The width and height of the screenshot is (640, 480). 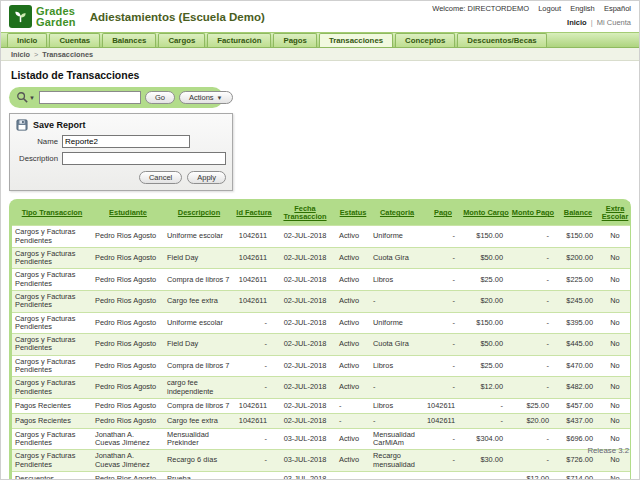 I want to click on cell-categoria: Libros, so click(x=397, y=280).